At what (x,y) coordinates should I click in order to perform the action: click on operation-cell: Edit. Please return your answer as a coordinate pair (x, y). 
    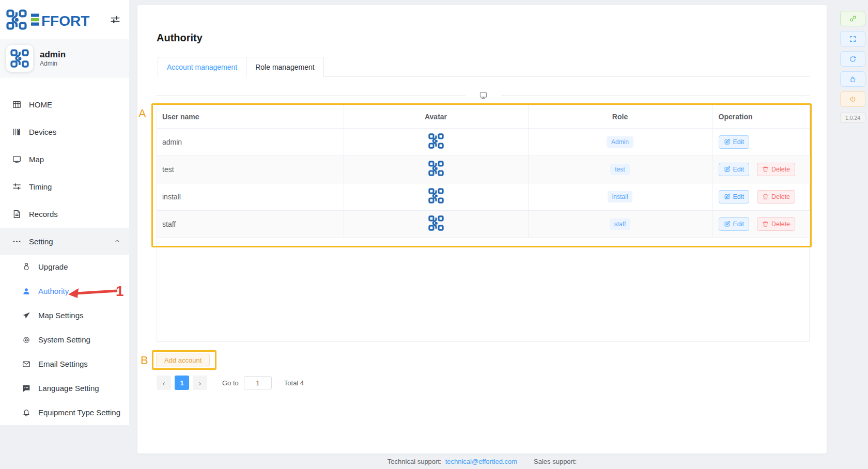
    Looking at the image, I should click on (761, 142).